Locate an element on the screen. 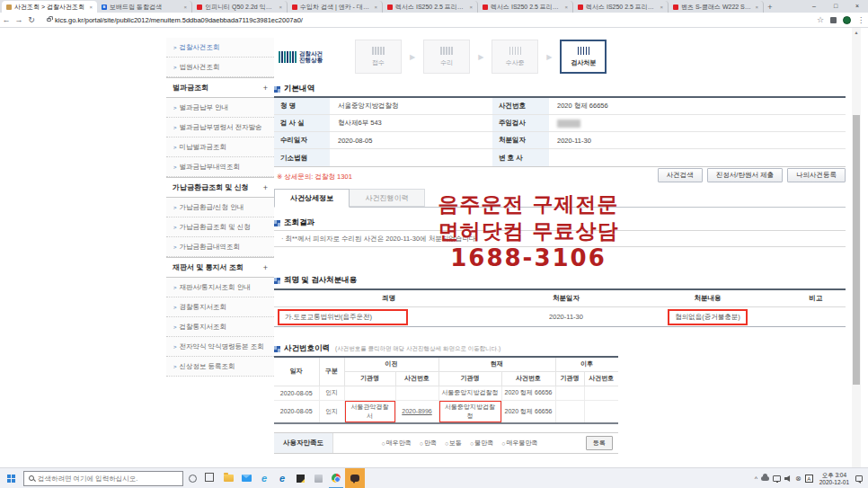 This screenshot has height=488, width=868. ime-icon: A is located at coordinates (809, 478).